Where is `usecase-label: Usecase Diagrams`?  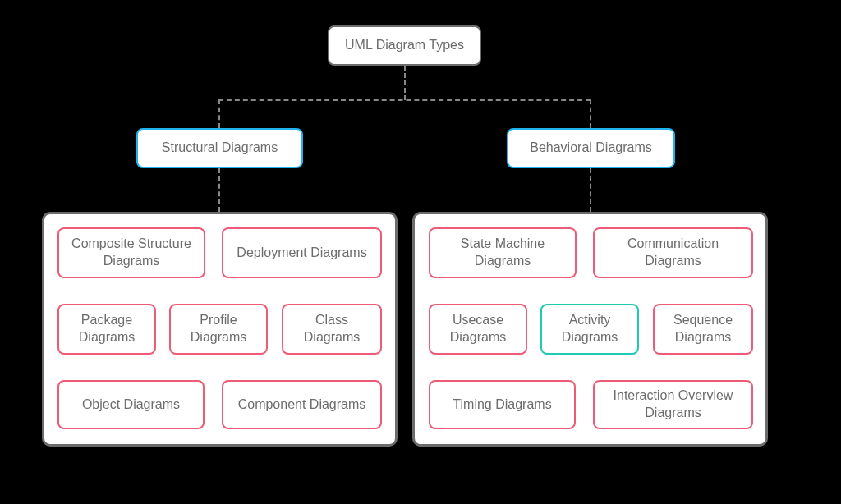 usecase-label: Usecase Diagrams is located at coordinates (478, 329).